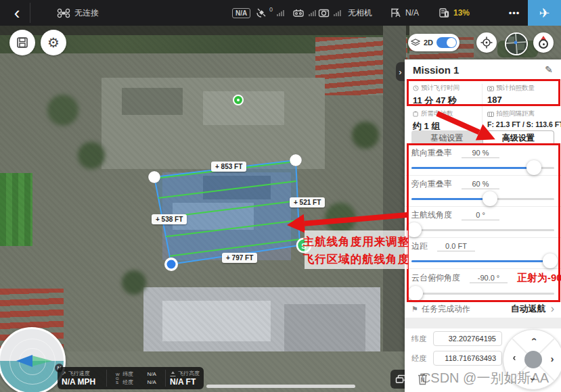 The width and height of the screenshot is (561, 392). I want to click on camera-icon, so click(323, 13).